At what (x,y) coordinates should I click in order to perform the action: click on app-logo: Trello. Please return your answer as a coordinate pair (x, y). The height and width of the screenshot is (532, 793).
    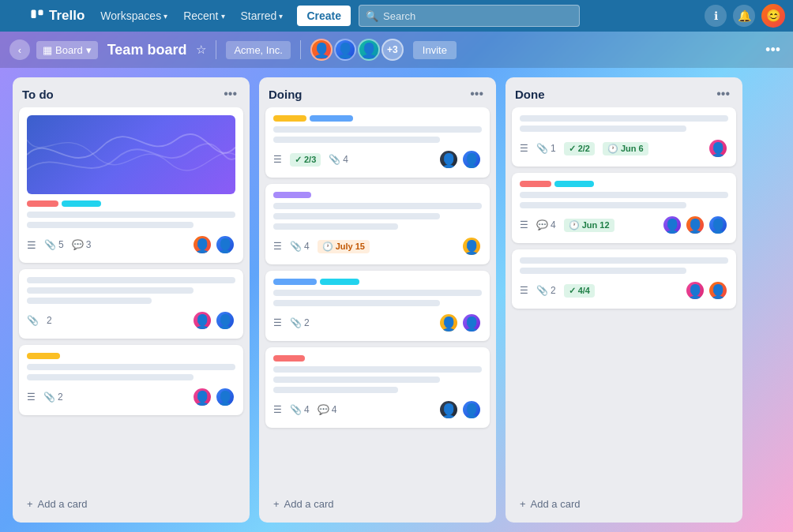
    Looking at the image, I should click on (46, 16).